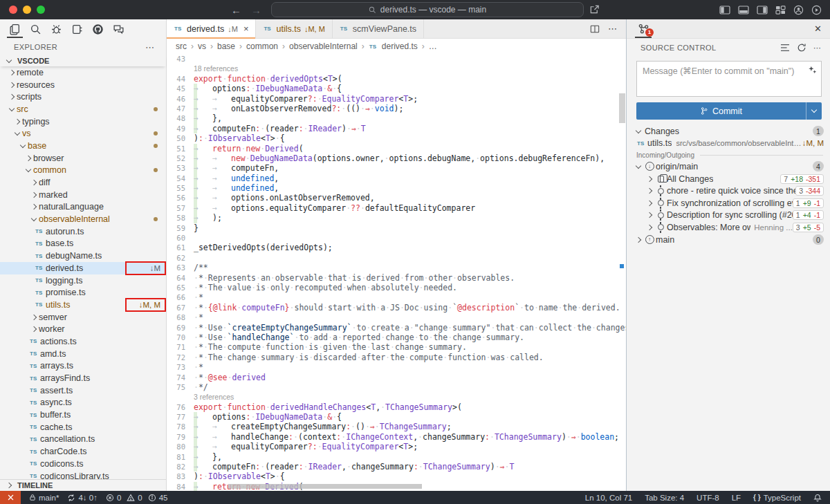 The width and height of the screenshot is (830, 504). What do you see at coordinates (396, 357) in the screenshot?
I see `code-line: 72·*·The·change·summary·is·discarded·aft…` at bounding box center [396, 357].